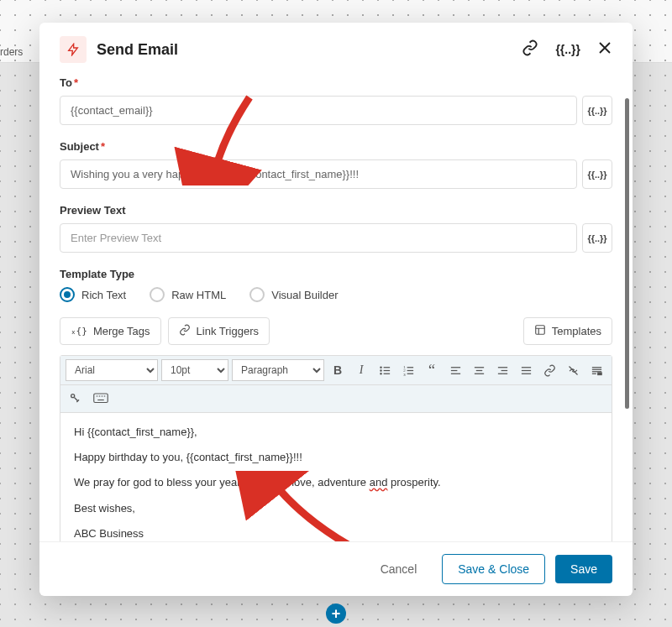  Describe the element at coordinates (596, 370) in the screenshot. I see `more-formatting-icon` at that location.